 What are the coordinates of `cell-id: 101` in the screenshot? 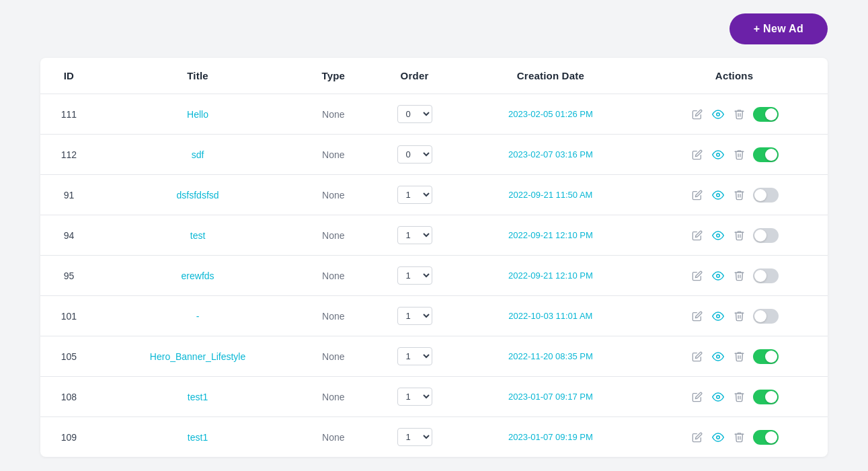 It's located at (69, 316).